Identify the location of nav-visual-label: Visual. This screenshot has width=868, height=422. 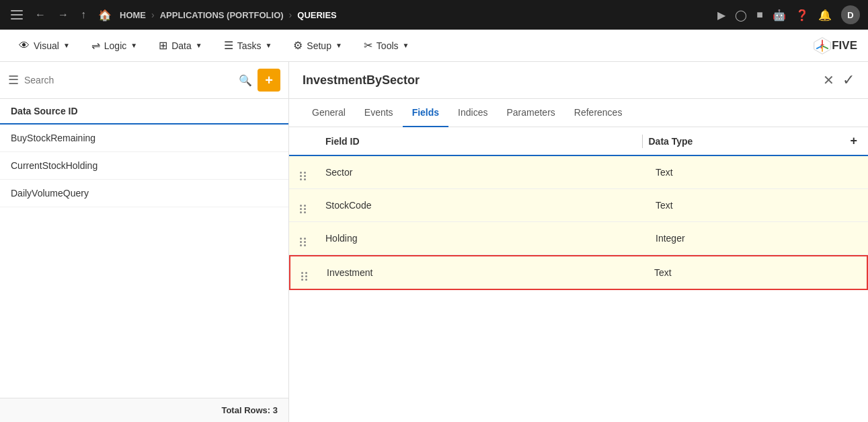
(46, 46).